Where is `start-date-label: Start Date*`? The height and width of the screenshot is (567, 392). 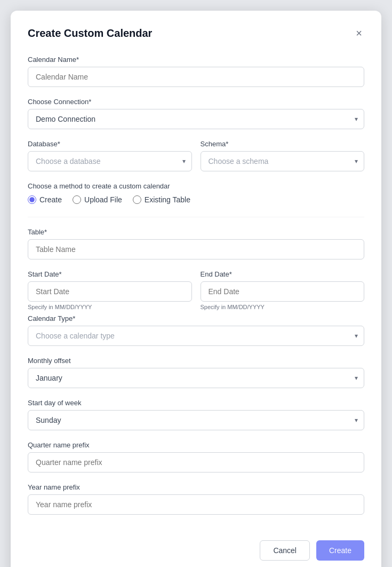 start-date-label: Start Date* is located at coordinates (110, 274).